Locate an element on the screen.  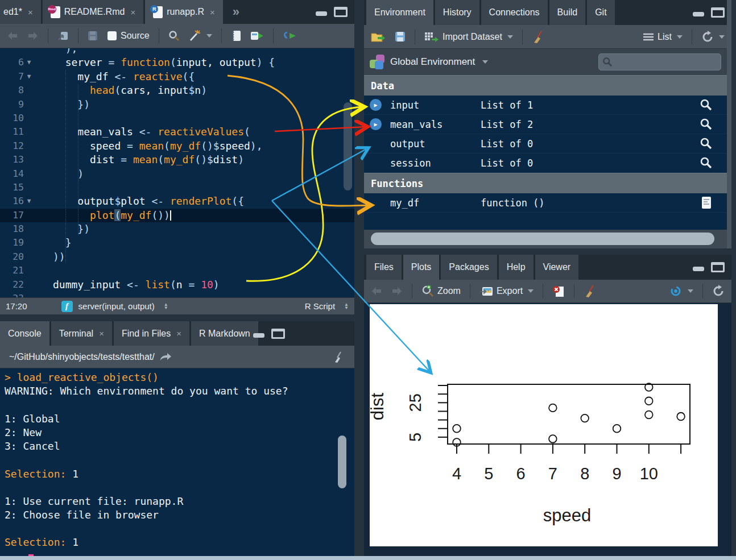
previous-plot-icon is located at coordinates (377, 291).